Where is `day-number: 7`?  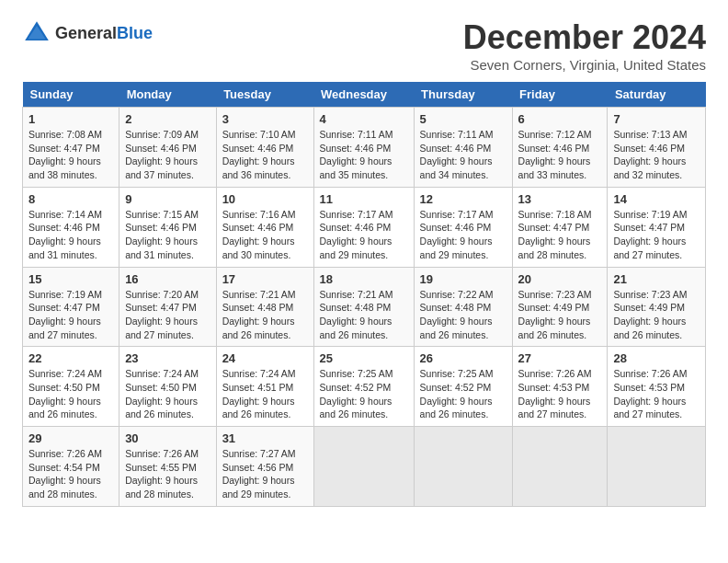
day-number: 7 is located at coordinates (656, 120).